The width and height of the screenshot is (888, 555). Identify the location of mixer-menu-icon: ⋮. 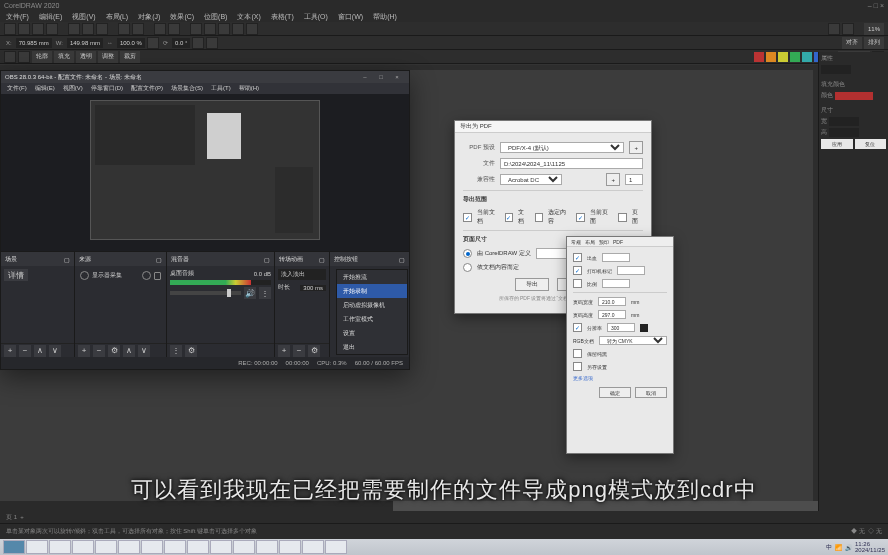
(176, 351).